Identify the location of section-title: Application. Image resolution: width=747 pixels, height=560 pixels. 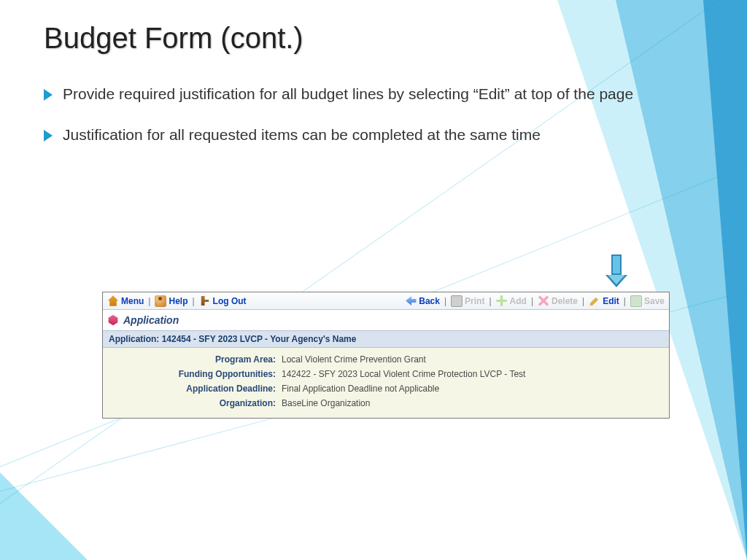
(151, 320).